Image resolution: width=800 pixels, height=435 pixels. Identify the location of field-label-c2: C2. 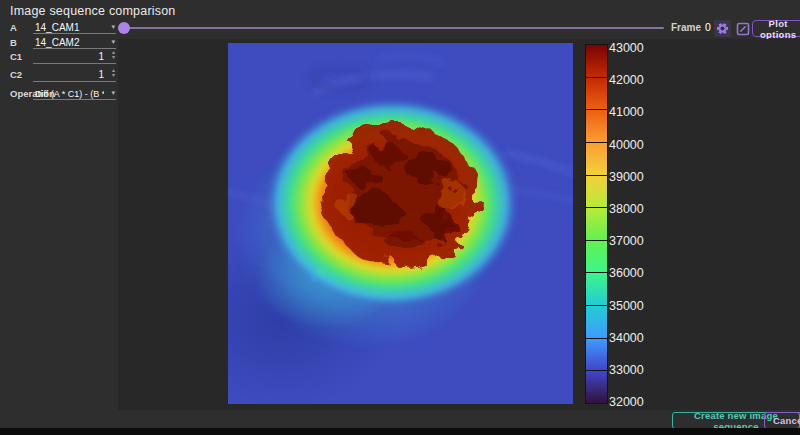
(16, 74).